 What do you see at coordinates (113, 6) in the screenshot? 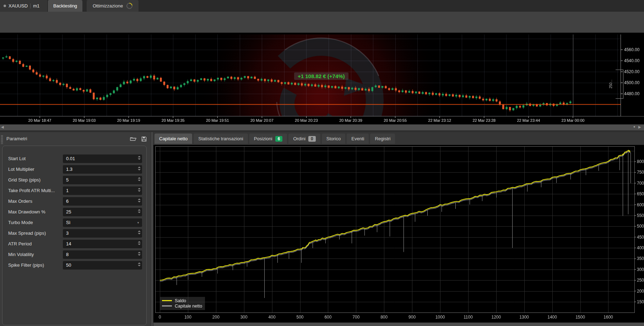
I see `tab-ottimizzazione: Ottimizzazione` at bounding box center [113, 6].